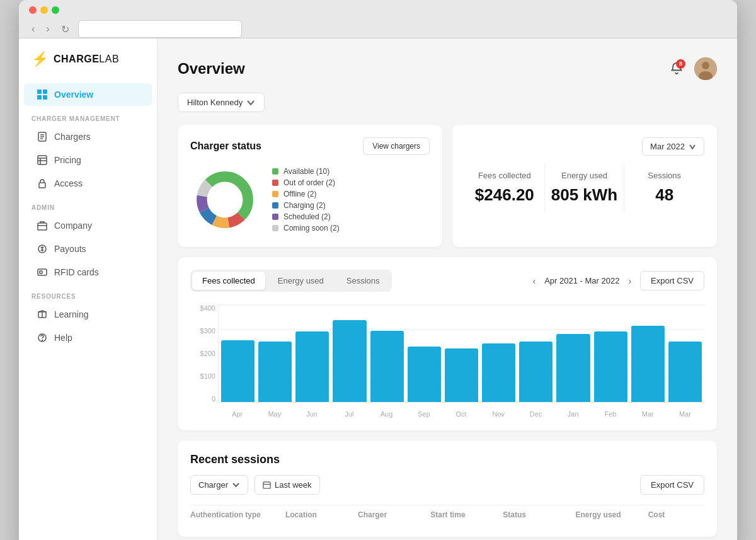 Image resolution: width=756 pixels, height=540 pixels. I want to click on col-location: Location, so click(319, 515).